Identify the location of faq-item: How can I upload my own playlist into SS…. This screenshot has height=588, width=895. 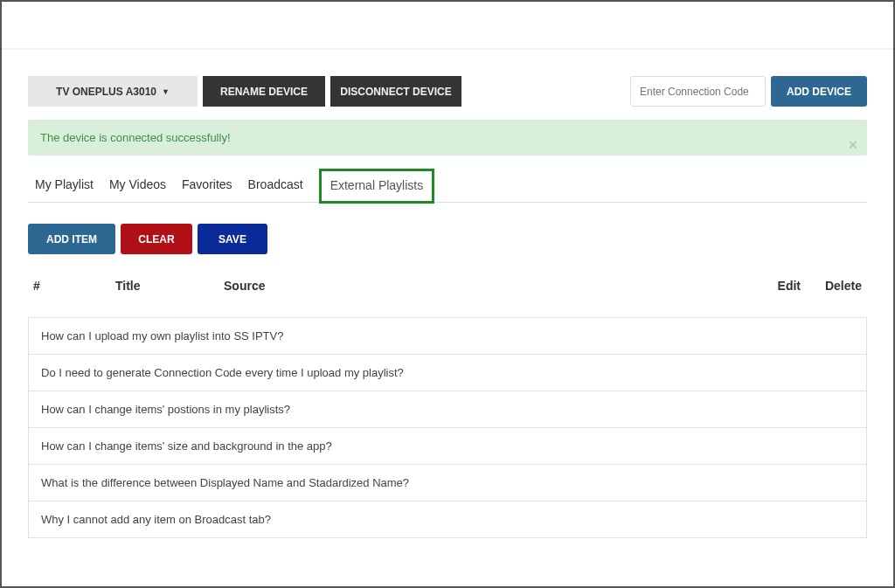
(448, 336).